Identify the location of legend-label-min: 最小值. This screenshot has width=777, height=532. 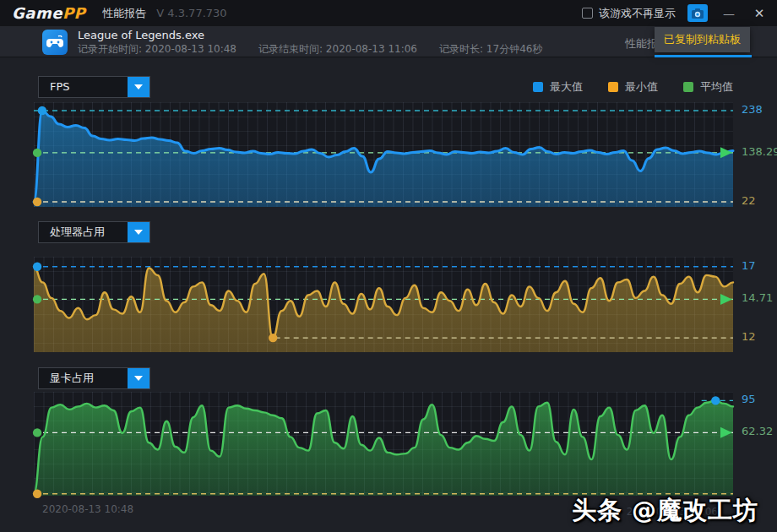
(642, 87).